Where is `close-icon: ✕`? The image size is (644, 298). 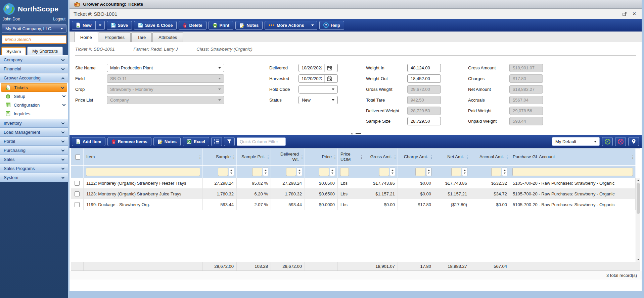
close-icon: ✕ is located at coordinates (634, 14).